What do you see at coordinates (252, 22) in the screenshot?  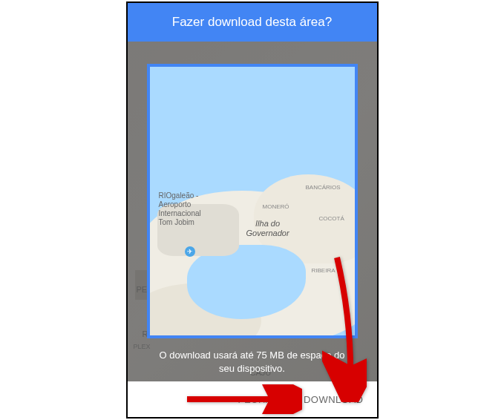 I see `dialog-title: Fazer download desta área?` at bounding box center [252, 22].